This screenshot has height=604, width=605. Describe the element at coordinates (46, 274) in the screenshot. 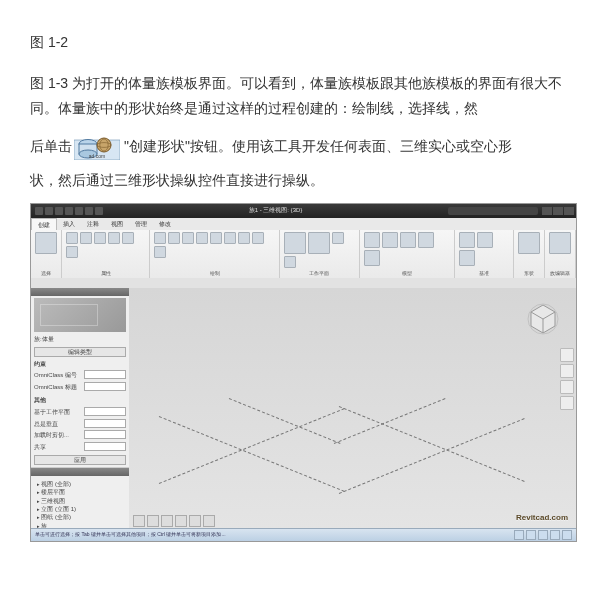

I see `ribbon-group-label: 选择` at that location.